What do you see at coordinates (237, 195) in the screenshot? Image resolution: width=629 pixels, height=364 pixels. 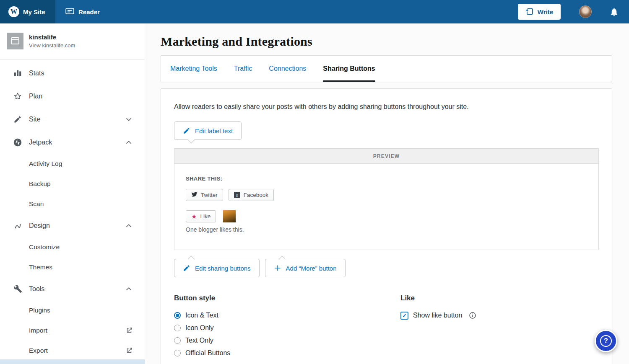 I see `facebook-icon: f` at bounding box center [237, 195].